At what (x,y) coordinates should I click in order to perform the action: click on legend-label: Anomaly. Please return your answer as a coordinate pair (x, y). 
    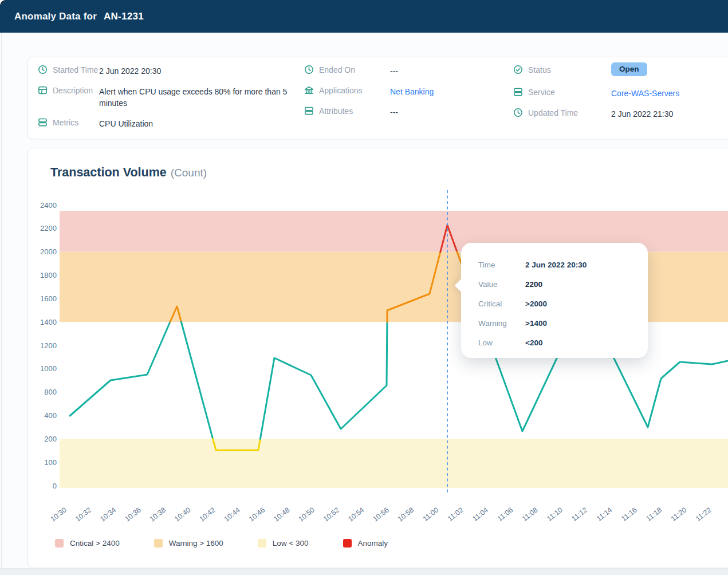
    Looking at the image, I should click on (373, 543).